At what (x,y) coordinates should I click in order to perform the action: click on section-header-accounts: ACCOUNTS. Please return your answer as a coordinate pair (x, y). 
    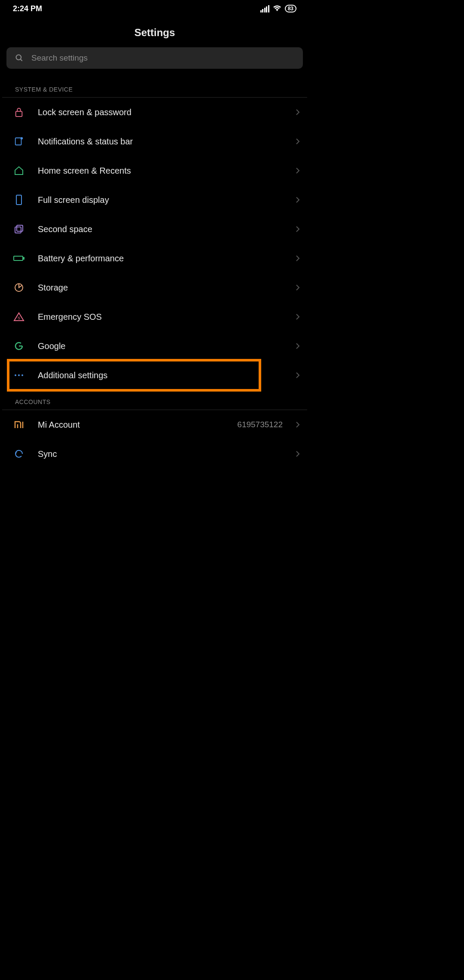
    Looking at the image, I should click on (155, 400).